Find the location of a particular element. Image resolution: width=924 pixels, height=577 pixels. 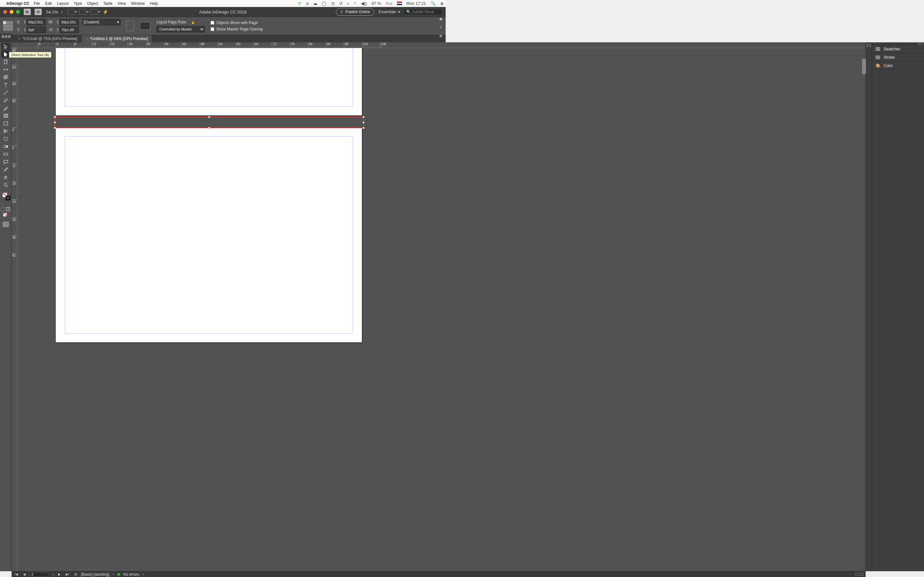

dropbox-icon: ⧈ is located at coordinates (307, 4).